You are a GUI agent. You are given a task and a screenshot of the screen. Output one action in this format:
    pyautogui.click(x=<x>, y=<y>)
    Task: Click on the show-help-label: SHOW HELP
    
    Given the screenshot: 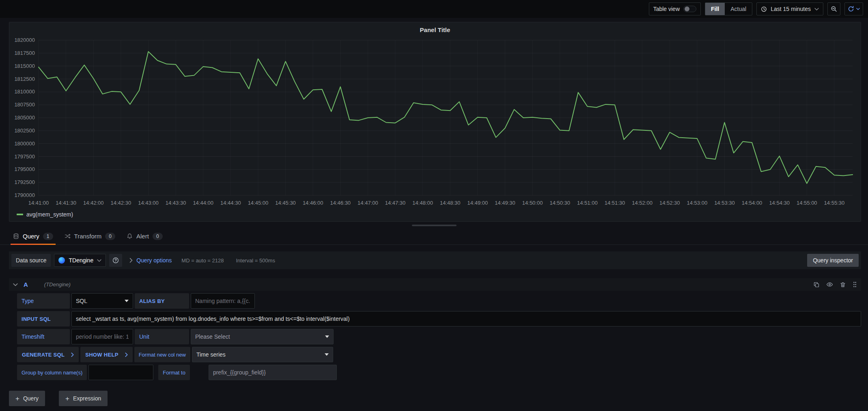 What is the action you would take?
    pyautogui.click(x=101, y=355)
    